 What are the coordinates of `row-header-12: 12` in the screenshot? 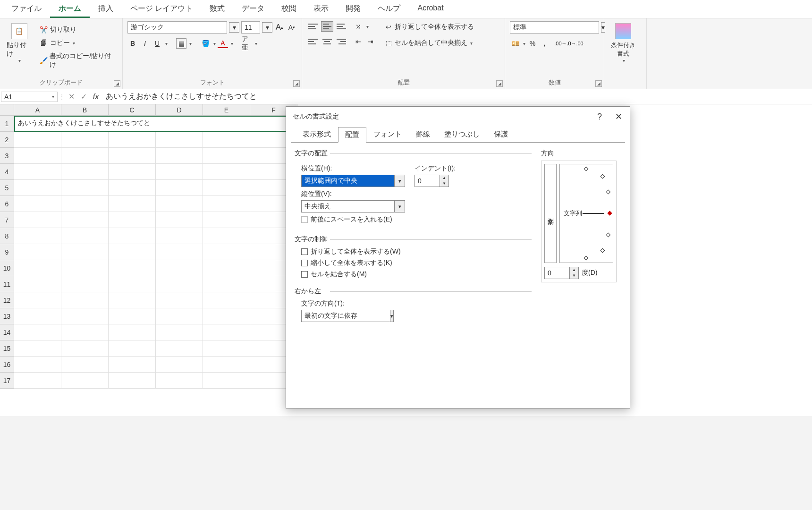 It's located at (7, 300).